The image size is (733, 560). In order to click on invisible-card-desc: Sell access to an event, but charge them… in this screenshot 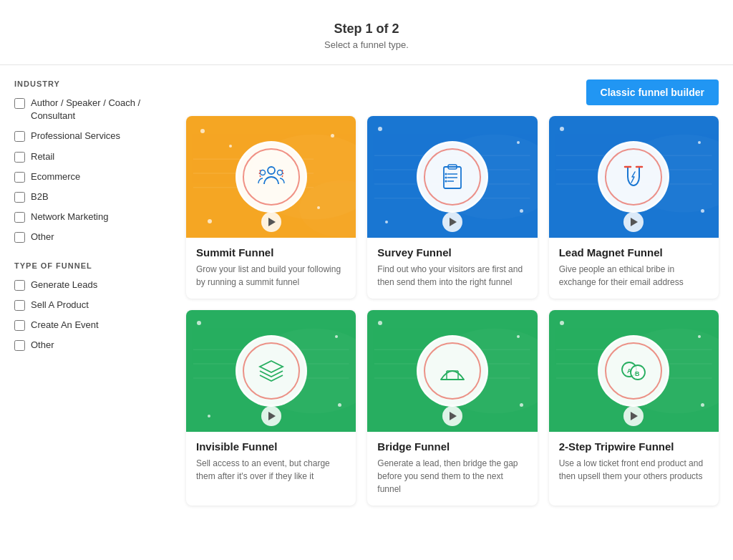, I will do `click(271, 470)`.